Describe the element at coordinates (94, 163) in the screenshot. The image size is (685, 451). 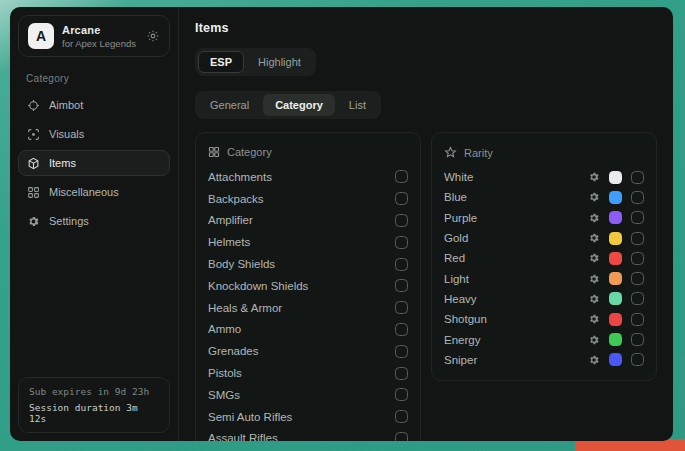
I see `sidebar-item-items: Items` at that location.